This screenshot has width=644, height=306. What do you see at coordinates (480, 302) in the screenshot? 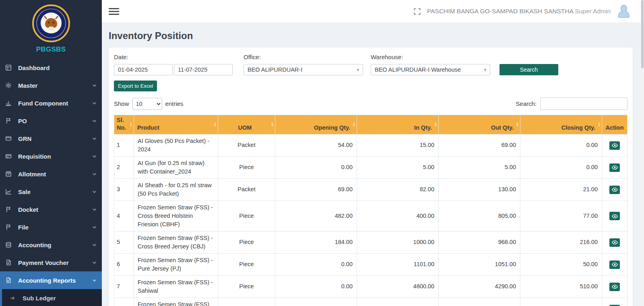
I see `cell-out-qty: 0.00` at bounding box center [480, 302].